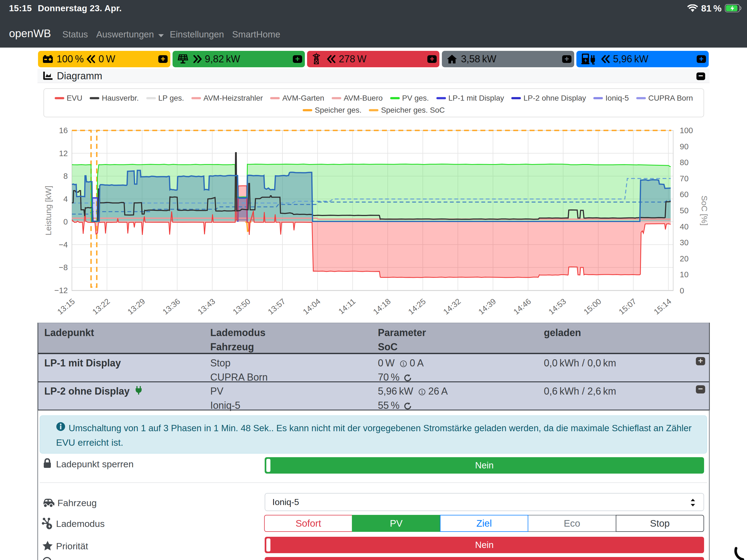 The image size is (747, 560). I want to click on svg-text: 4, so click(66, 199).